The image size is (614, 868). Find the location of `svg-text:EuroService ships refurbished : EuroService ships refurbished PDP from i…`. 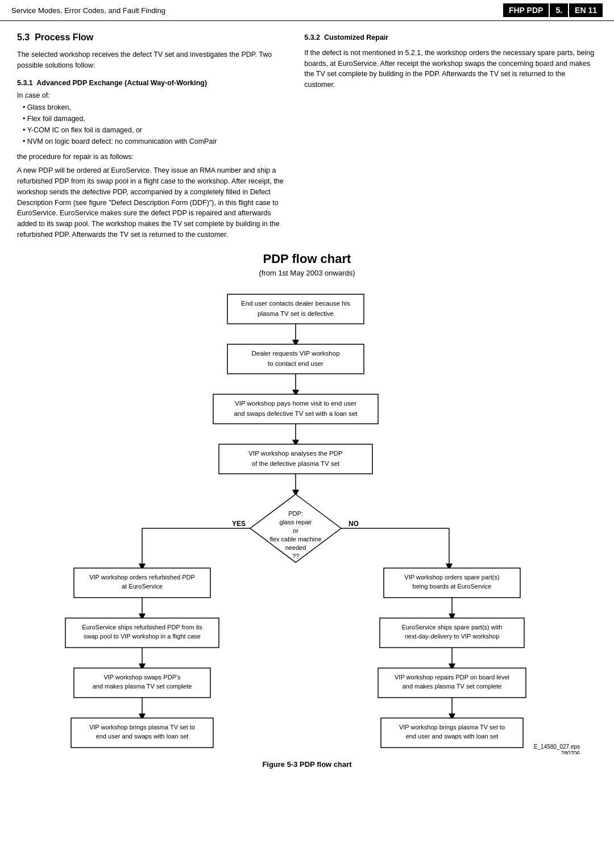

svg-text:EuroService ships refurbished : EuroService ships refurbished PDP from i… is located at coordinates (142, 627).